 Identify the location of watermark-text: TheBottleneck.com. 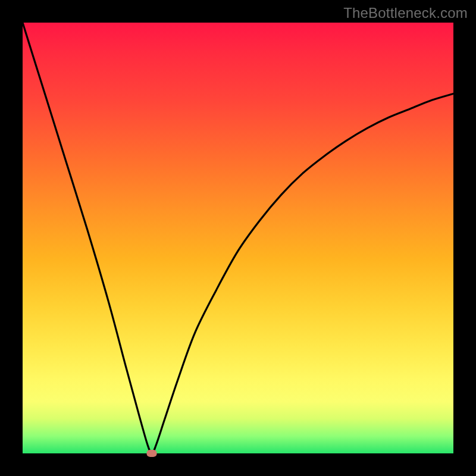
(406, 13).